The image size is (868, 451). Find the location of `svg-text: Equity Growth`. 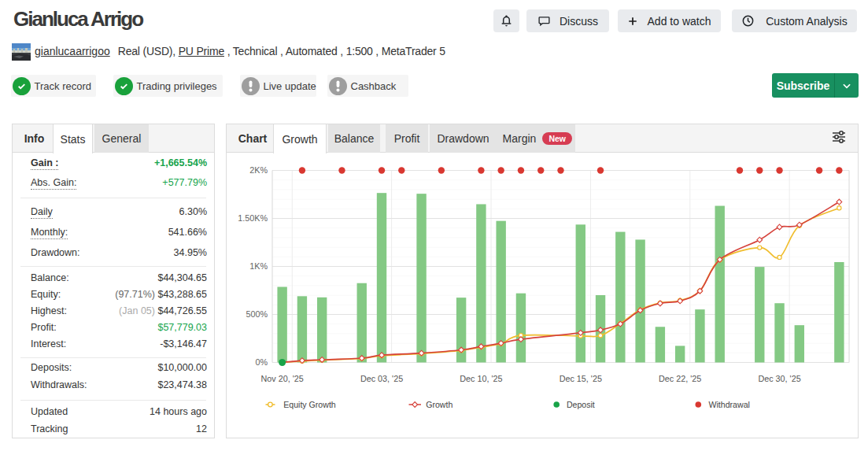

svg-text: Equity Growth is located at coordinates (310, 405).